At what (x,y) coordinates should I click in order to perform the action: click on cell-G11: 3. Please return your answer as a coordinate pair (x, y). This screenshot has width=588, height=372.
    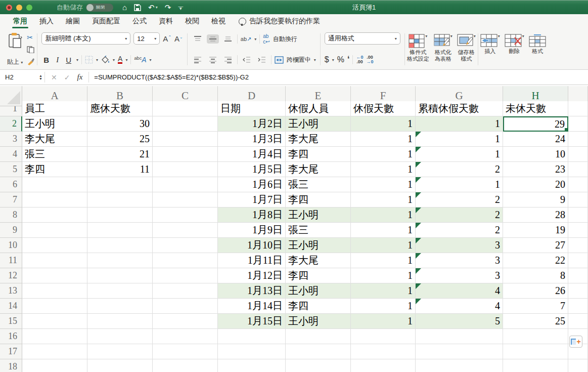
    Looking at the image, I should click on (459, 261).